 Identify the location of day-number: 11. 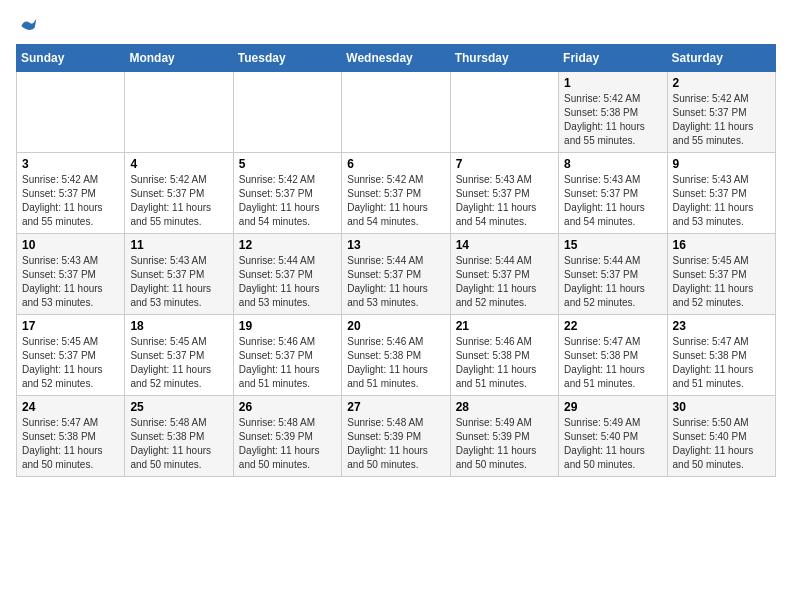
(178, 245).